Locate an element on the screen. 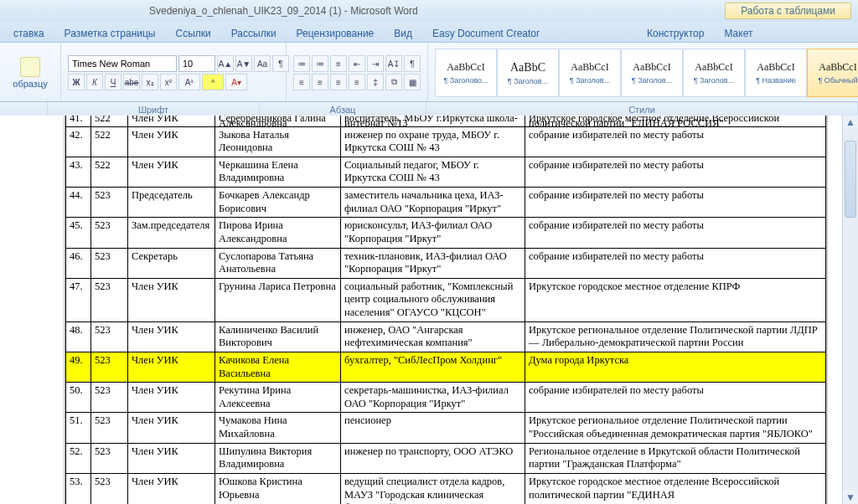 This screenshot has height=504, width=858. table-row: 42.522Член УИКЗыкова Наталья Леонидовнаи… is located at coordinates (446, 141).